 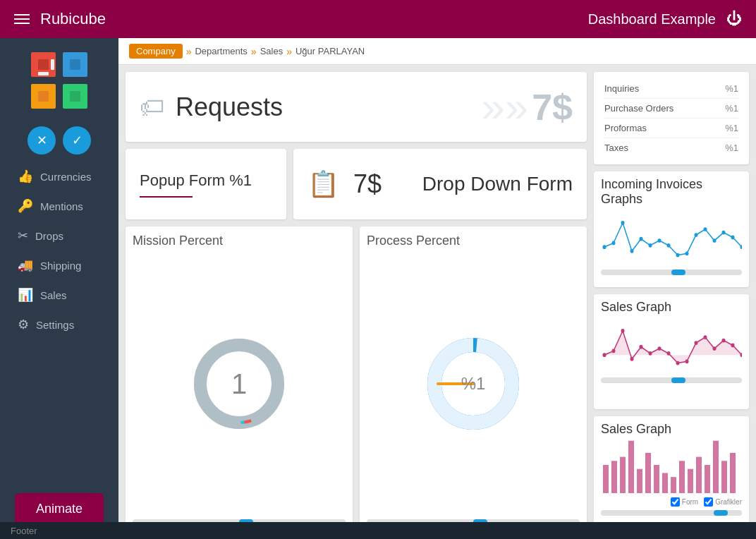 What do you see at coordinates (732, 89) in the screenshot?
I see `info-value-inquiries: %1` at bounding box center [732, 89].